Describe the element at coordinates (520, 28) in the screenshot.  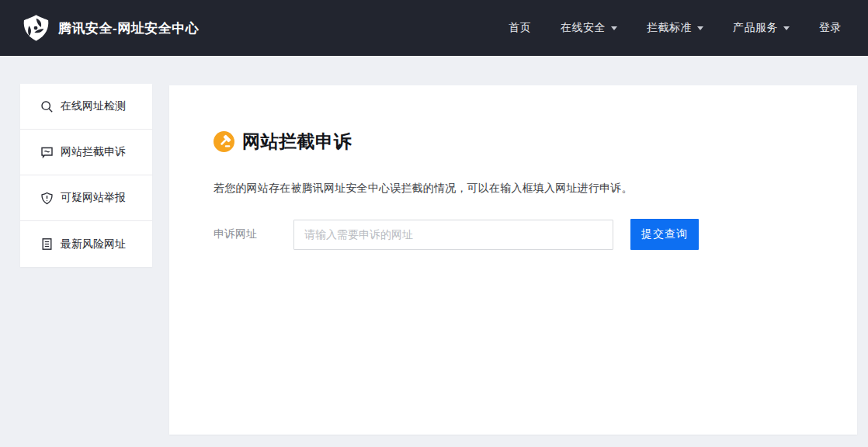
I see `nav-home: 首页` at that location.